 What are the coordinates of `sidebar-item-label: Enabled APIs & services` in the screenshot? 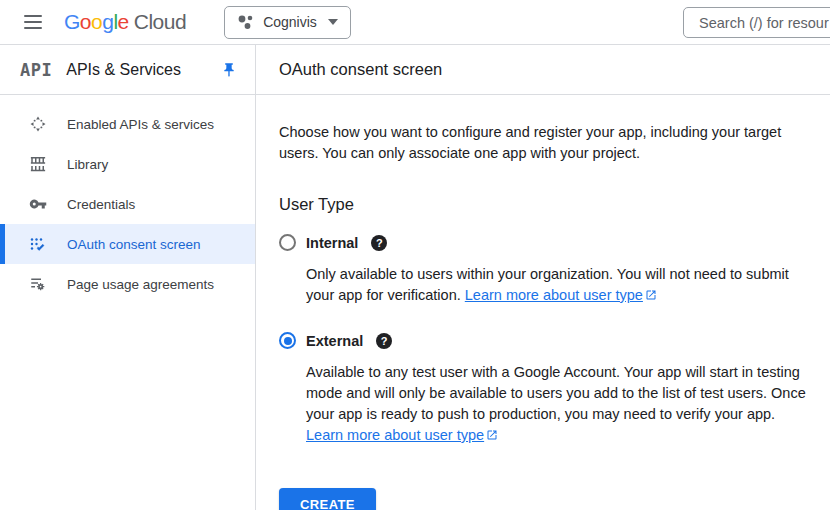 It's located at (140, 124).